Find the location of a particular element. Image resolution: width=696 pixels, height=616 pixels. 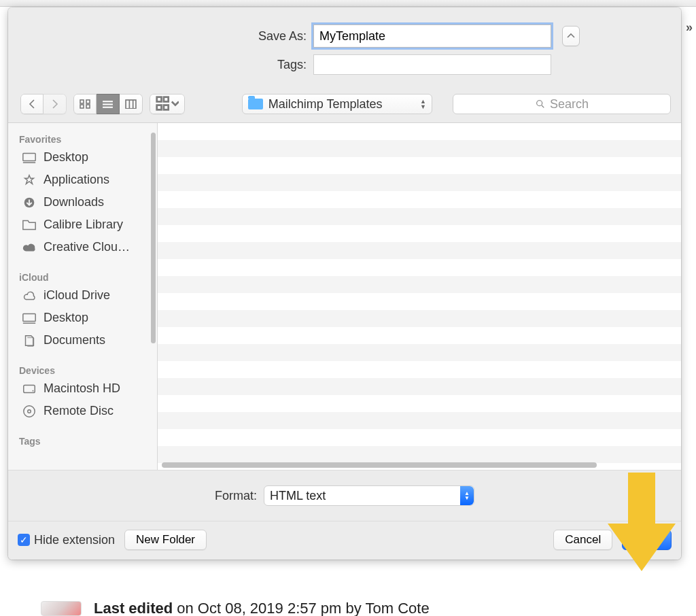

cloud-icon is located at coordinates (29, 296).